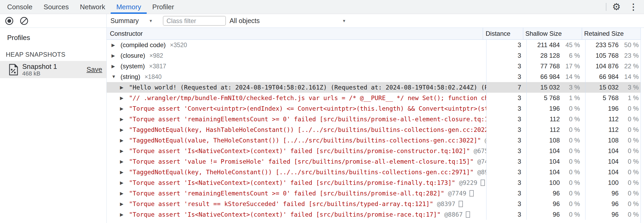  Describe the element at coordinates (468, 183) in the screenshot. I see `object-id: @9229` at that location.